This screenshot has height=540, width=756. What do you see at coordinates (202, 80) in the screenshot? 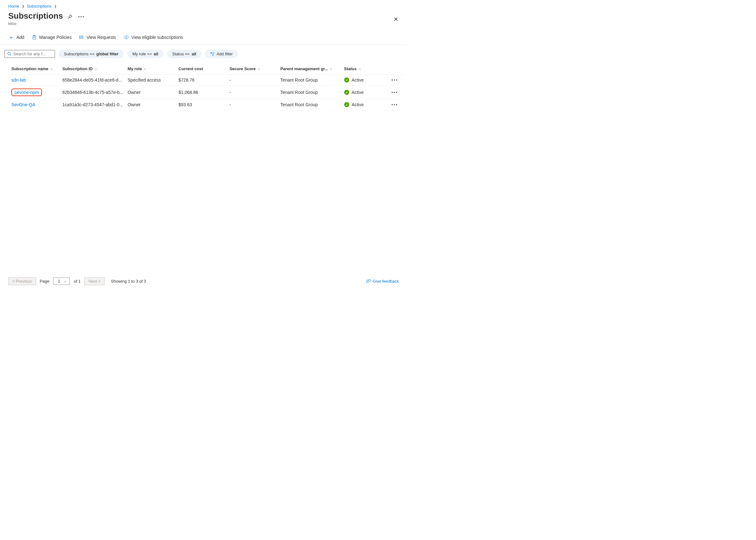
I see `cell-cost: $728.76` at bounding box center [202, 80].